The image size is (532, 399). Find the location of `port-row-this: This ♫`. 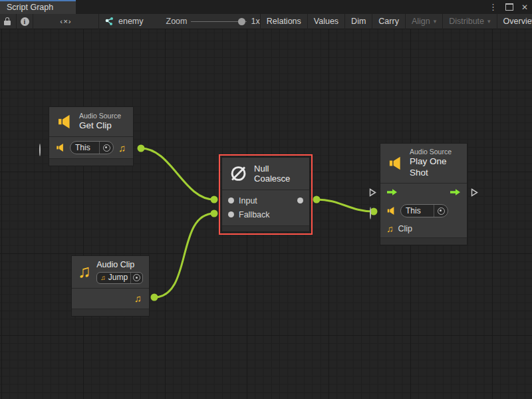

port-row-this: This ♫ is located at coordinates (91, 148).